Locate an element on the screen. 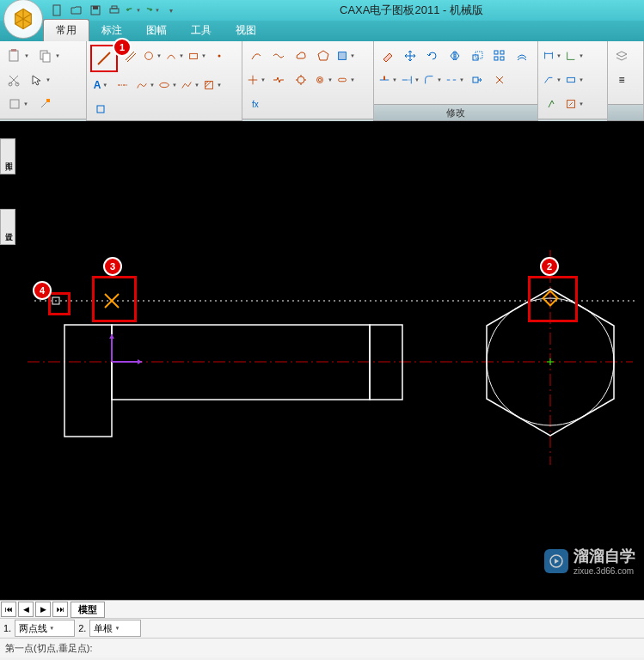 This screenshot has height=660, width=644. block-icon is located at coordinates (101, 109).